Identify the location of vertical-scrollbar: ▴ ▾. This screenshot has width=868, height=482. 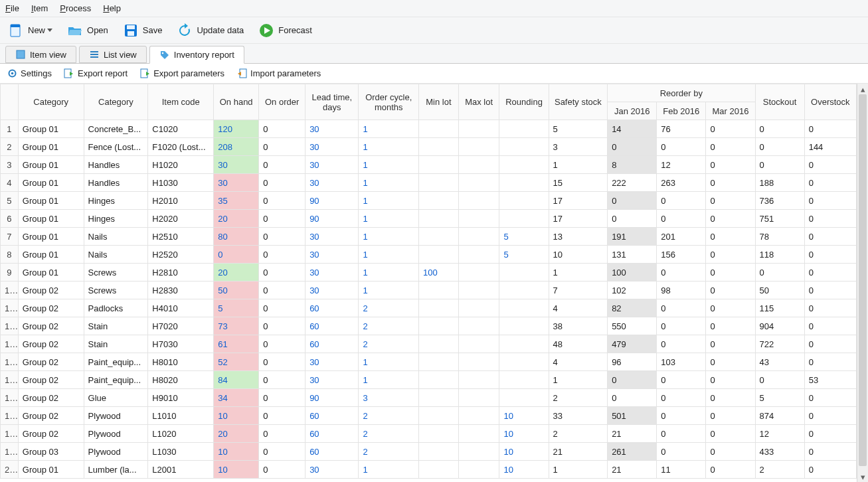
(862, 283).